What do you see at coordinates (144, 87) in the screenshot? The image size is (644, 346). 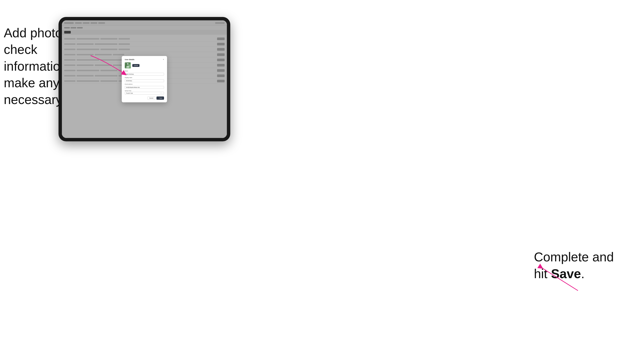 I see `email-input` at bounding box center [144, 87].